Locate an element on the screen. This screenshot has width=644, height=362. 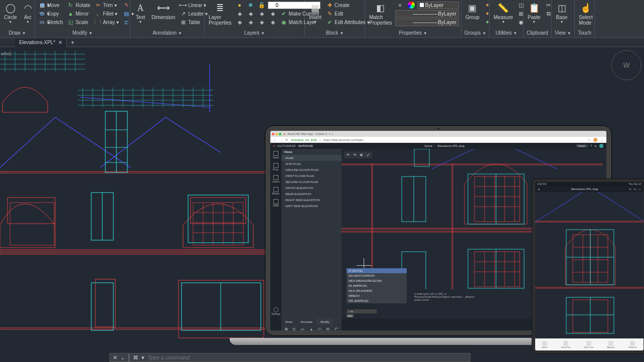
esc-button: Esc is located at coordinates (350, 316).